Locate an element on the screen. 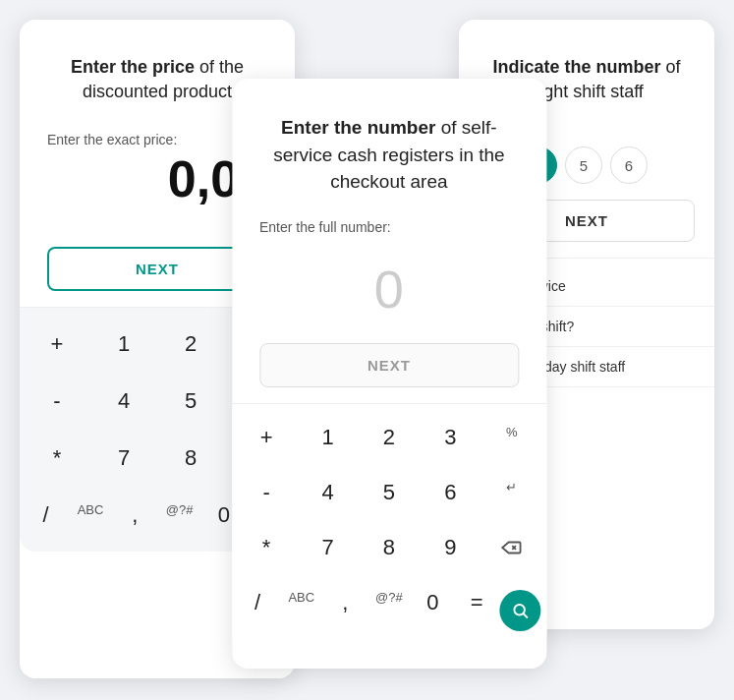 The height and width of the screenshot is (700, 734). price-title-bold: Enter the price is located at coordinates (133, 67).